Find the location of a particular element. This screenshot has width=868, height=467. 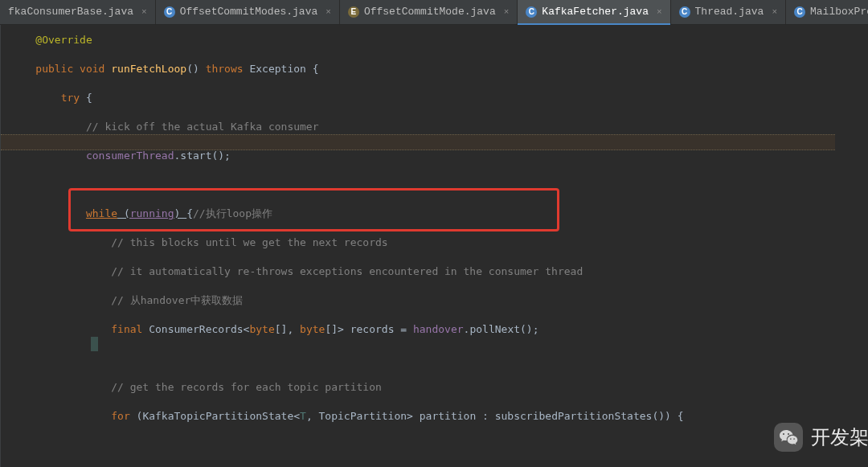

tab-label: KafkaFetcher.java is located at coordinates (595, 12).